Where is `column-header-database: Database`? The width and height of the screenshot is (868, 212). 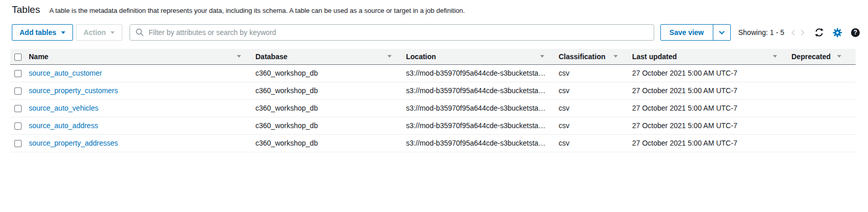
column-header-database: Database is located at coordinates (331, 57).